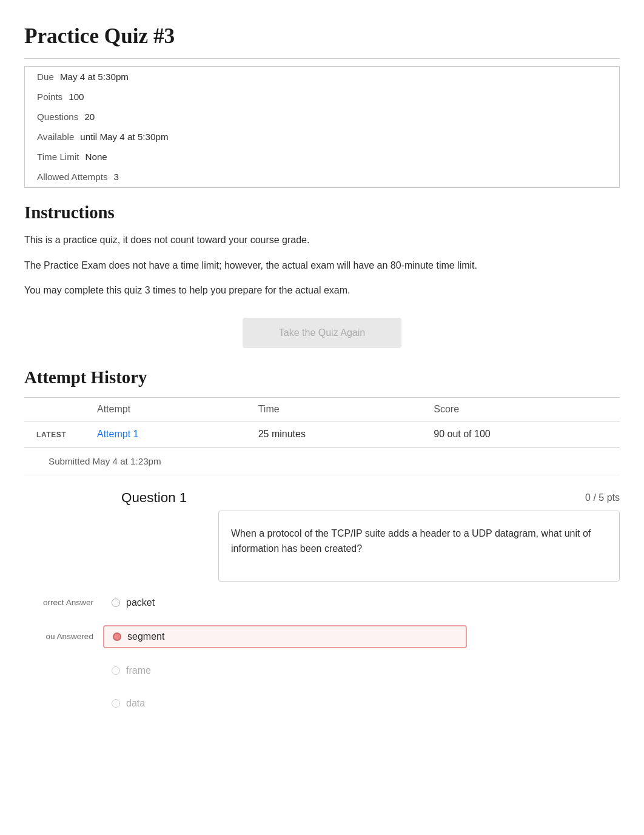  I want to click on answer-frame: frame, so click(361, 671).